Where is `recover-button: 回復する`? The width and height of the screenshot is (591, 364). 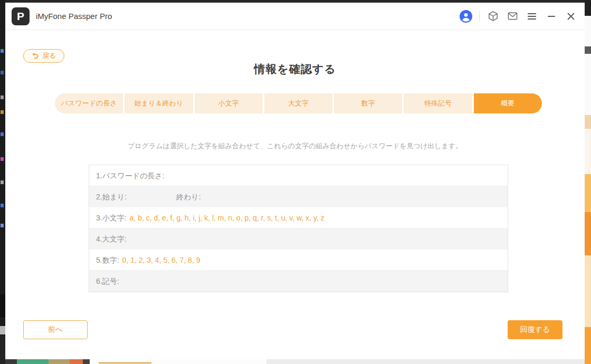
recover-button: 回復する is located at coordinates (535, 330).